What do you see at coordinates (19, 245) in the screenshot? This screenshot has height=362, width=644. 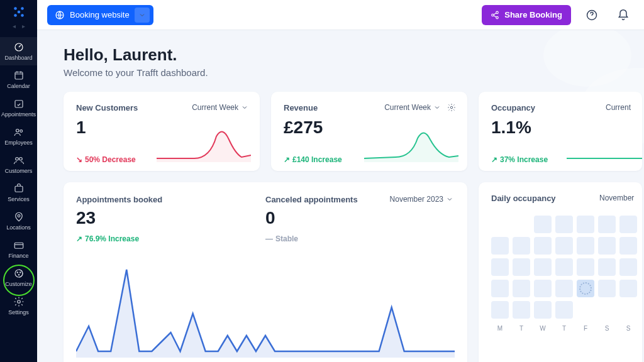 I see `finance-icon` at bounding box center [19, 245].